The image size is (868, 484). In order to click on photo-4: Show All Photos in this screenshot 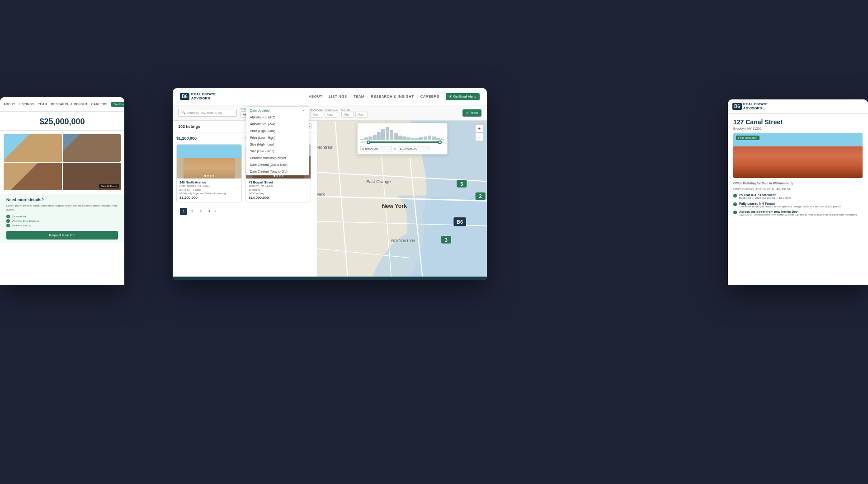, I will do `click(92, 176)`.